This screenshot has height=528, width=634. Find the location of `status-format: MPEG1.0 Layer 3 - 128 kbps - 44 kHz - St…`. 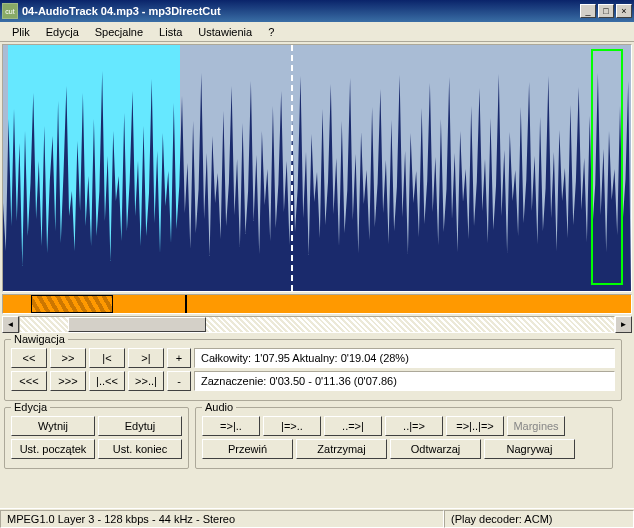

status-format: MPEG1.0 Layer 3 - 128 kbps - 44 kHz - St… is located at coordinates (222, 519).